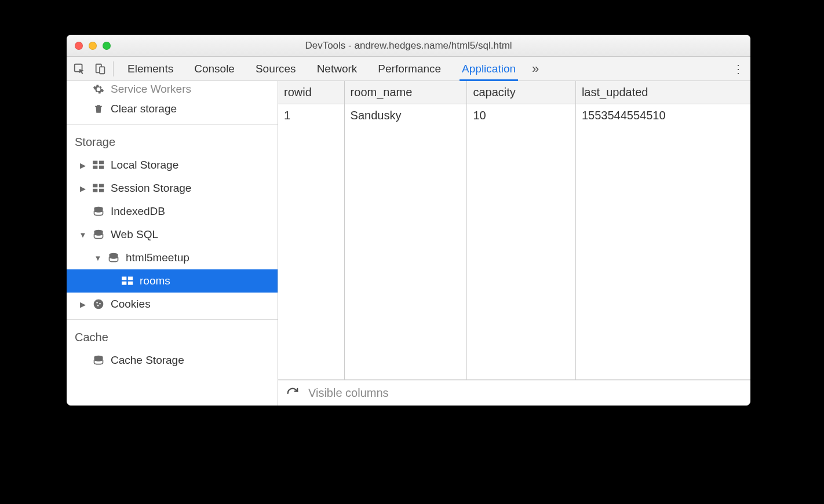 The image size is (824, 504). What do you see at coordinates (515, 116) in the screenshot?
I see `table-row: 1 Sandusky 10 1553544554510` at bounding box center [515, 116].